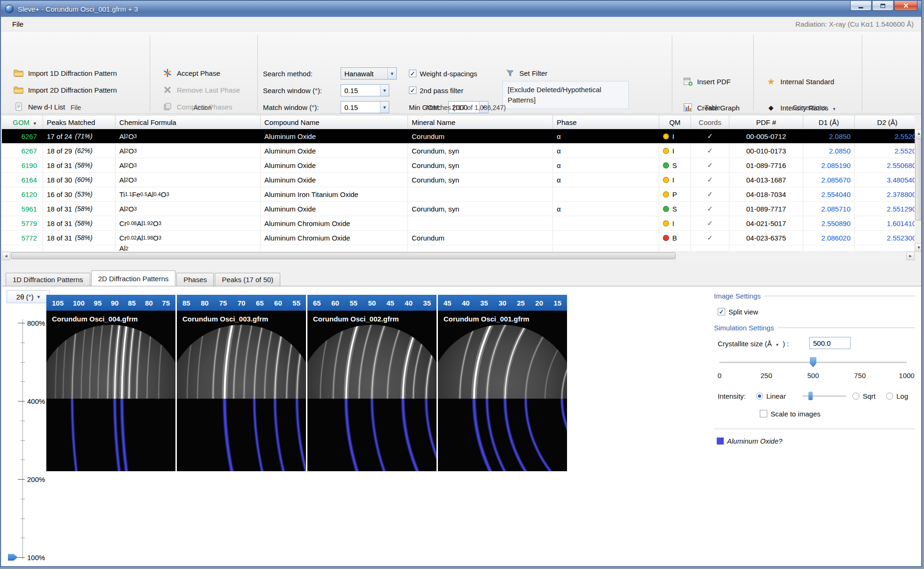 This screenshot has height=569, width=924. What do you see at coordinates (737, 296) in the screenshot?
I see `image-settings-title: Image Settings` at bounding box center [737, 296].